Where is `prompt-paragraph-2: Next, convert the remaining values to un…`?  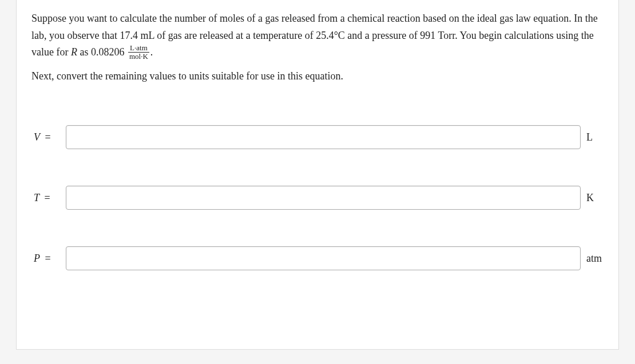
prompt-paragraph-2: Next, convert the remaining values to un… is located at coordinates (318, 77).